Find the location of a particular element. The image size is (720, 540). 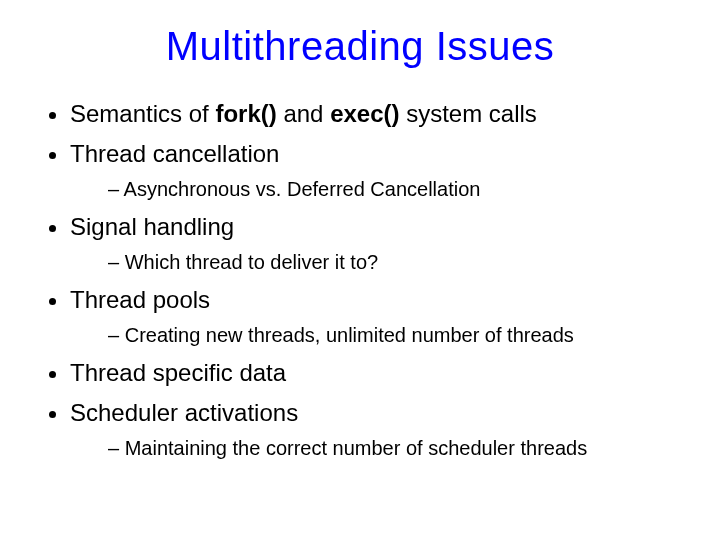

sub-bullet: Creating new threads, unlimited number o… is located at coordinates (394, 336).